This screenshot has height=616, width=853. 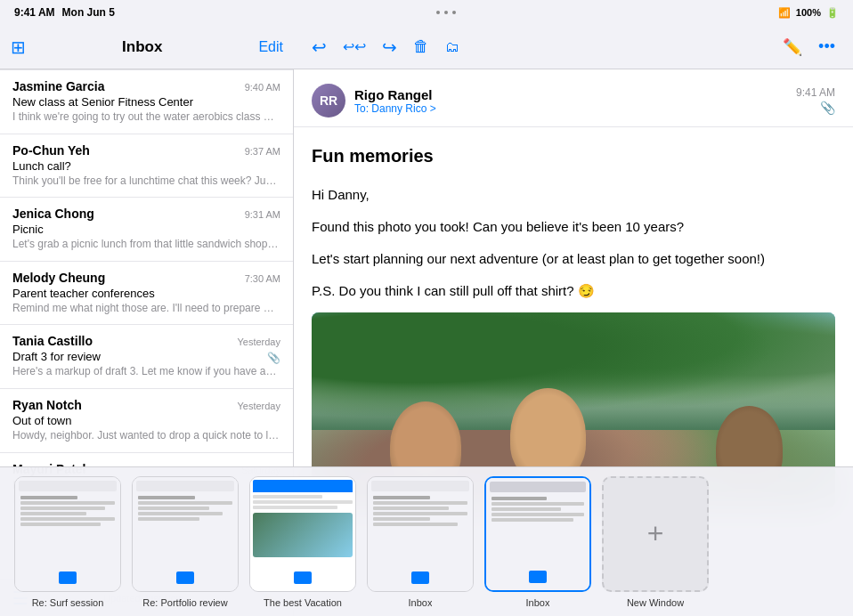 What do you see at coordinates (146, 420) in the screenshot?
I see `email-subject: Out of town` at bounding box center [146, 420].